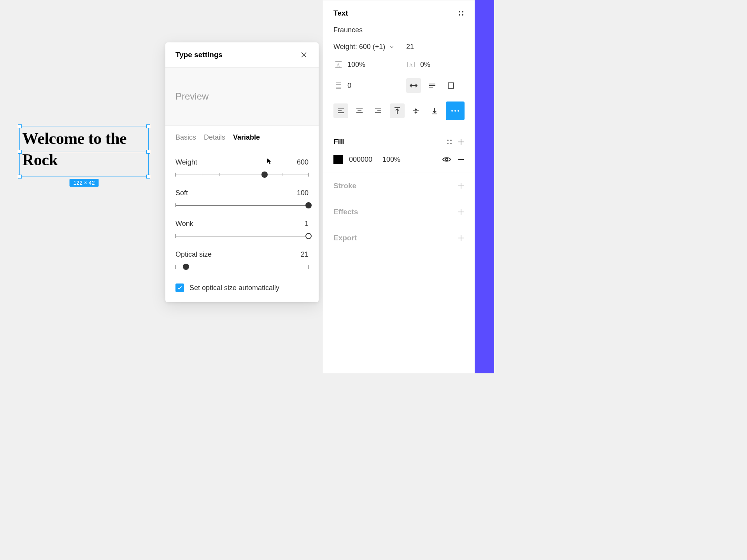  Describe the element at coordinates (370, 65) in the screenshot. I see `line-height-input: A 100%` at that location.